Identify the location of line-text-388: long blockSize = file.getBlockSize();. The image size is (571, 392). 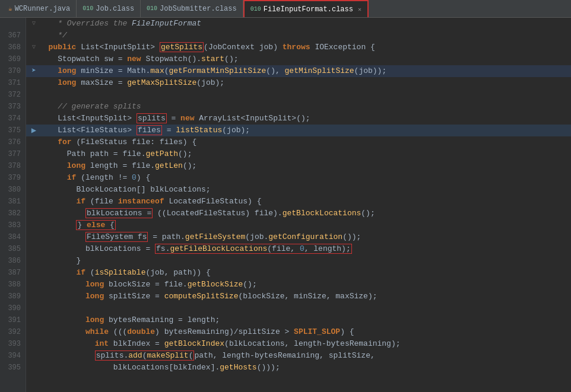
(148, 285).